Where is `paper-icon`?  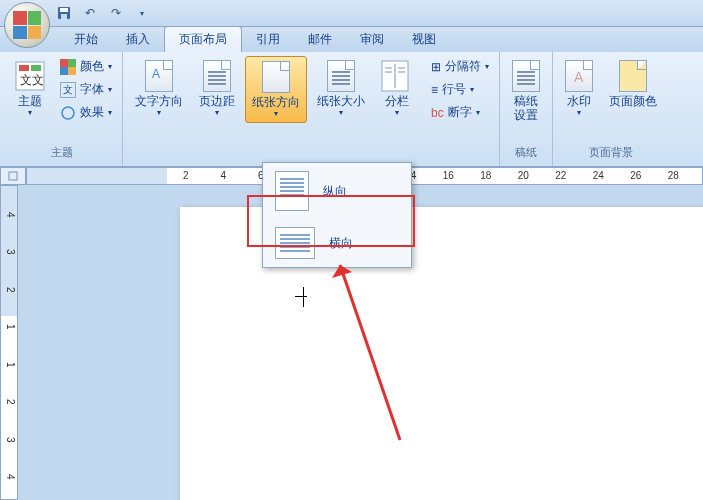 paper-icon is located at coordinates (526, 76).